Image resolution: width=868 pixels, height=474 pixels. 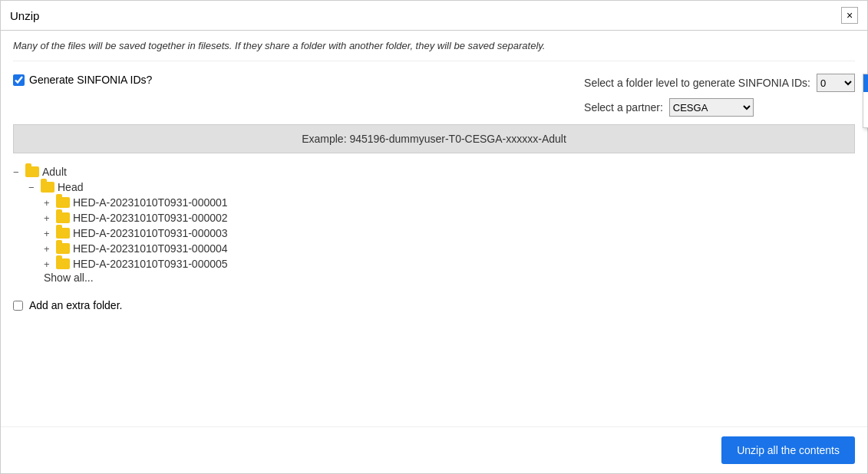 What do you see at coordinates (836, 83) in the screenshot?
I see `folder-level-wrapper: 0 1 2 0 1 2` at bounding box center [836, 83].